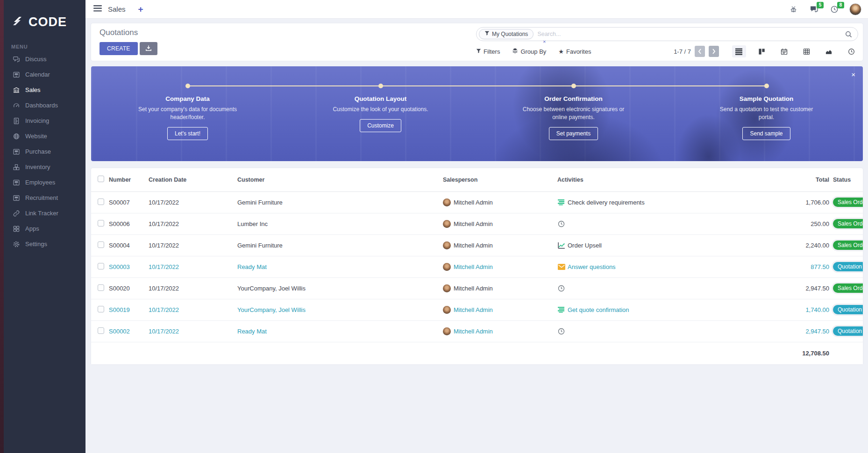 This screenshot has height=453, width=868. Describe the element at coordinates (128, 33) in the screenshot. I see `page-title: Quotations` at that location.